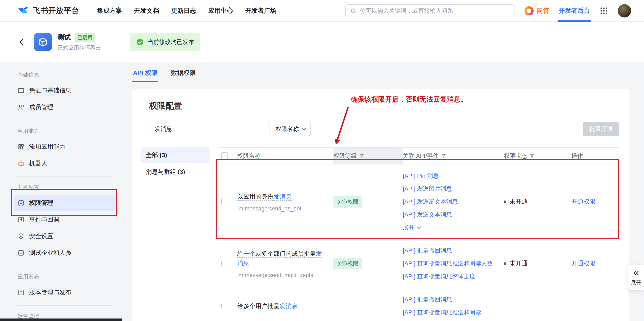  Describe the element at coordinates (384, 106) in the screenshot. I see `page-title: 权限配置` at that location.